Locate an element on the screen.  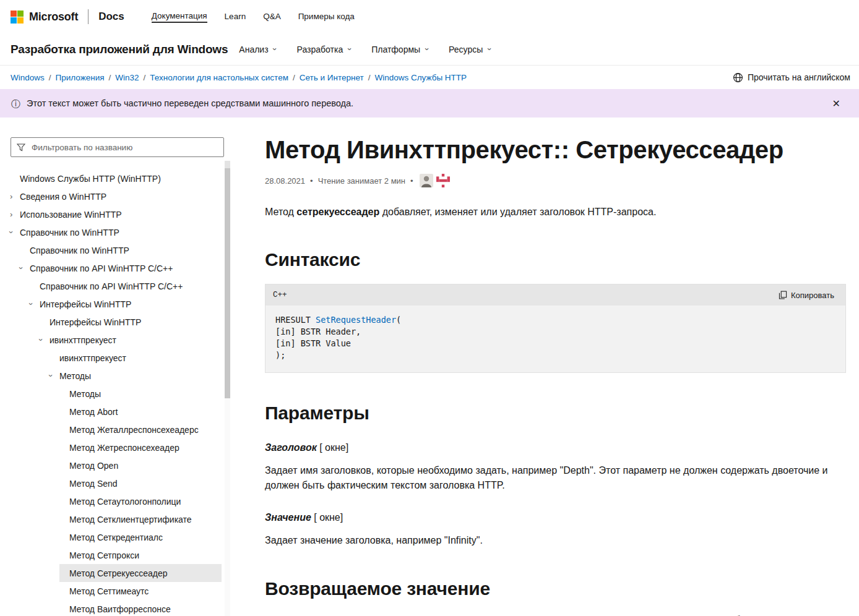
scrollbar-up-button is located at coordinates (228, 165).